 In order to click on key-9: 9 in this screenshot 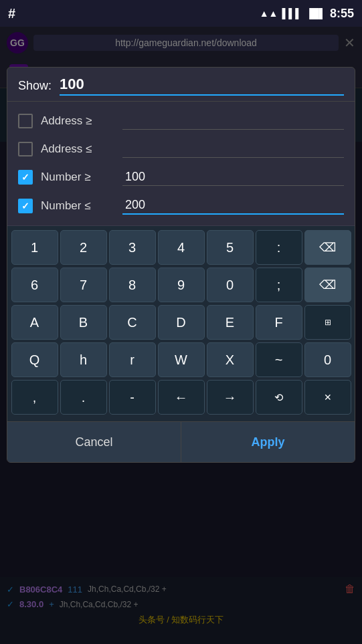, I will do `click(181, 285)`.